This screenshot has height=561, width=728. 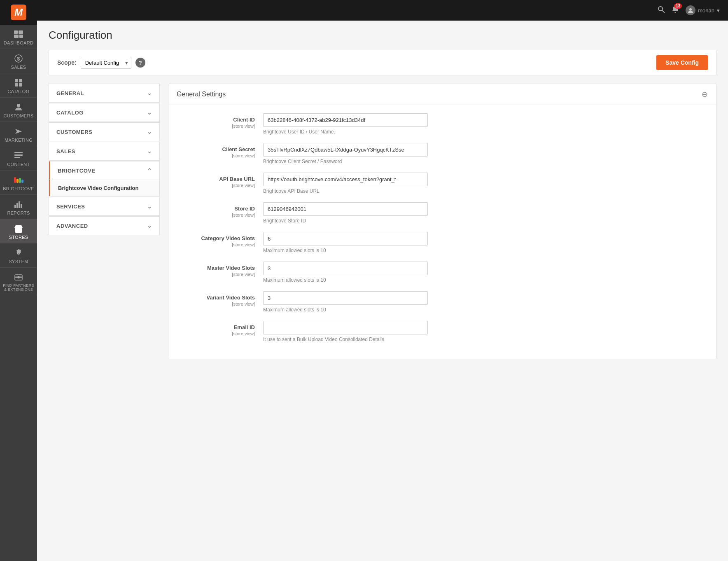 I want to click on master-video-slots-input, so click(x=345, y=269).